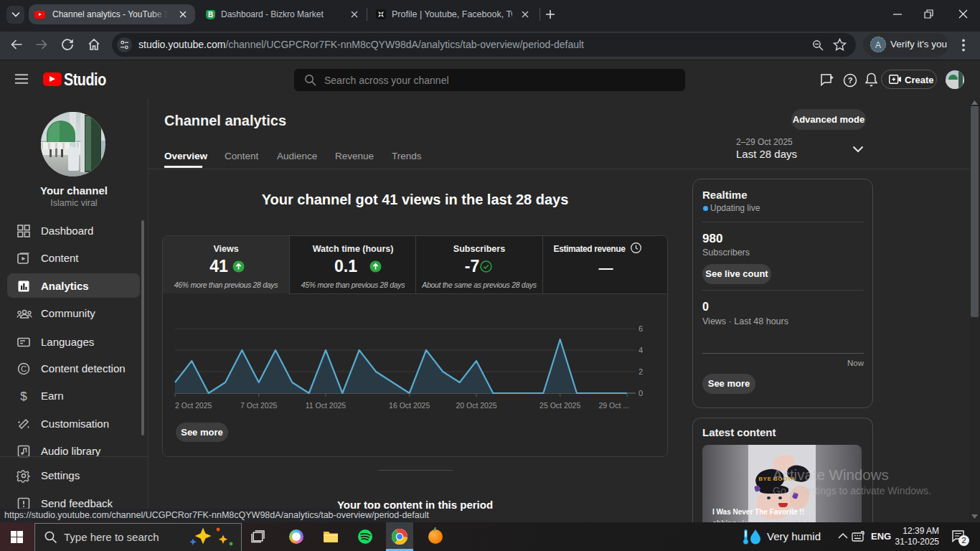 Image resolution: width=980 pixels, height=551 pixels. What do you see at coordinates (641, 350) in the screenshot?
I see `svg-text: 4` at bounding box center [641, 350].